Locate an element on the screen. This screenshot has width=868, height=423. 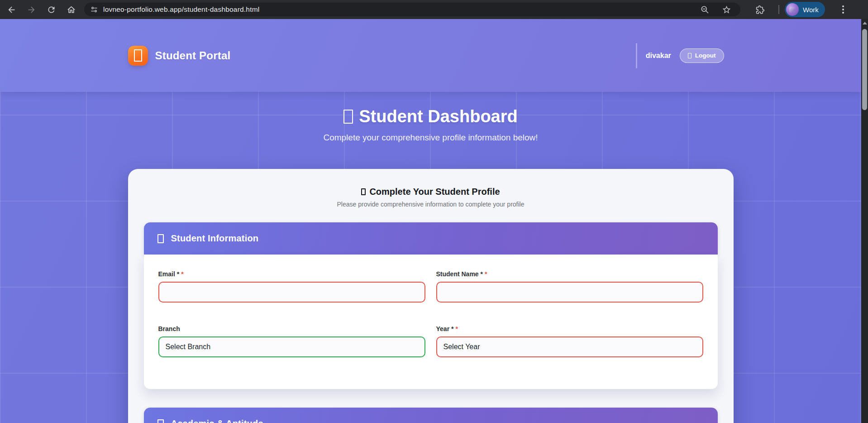
card-subtitle: Please provide comprehensive information… is located at coordinates (431, 205).